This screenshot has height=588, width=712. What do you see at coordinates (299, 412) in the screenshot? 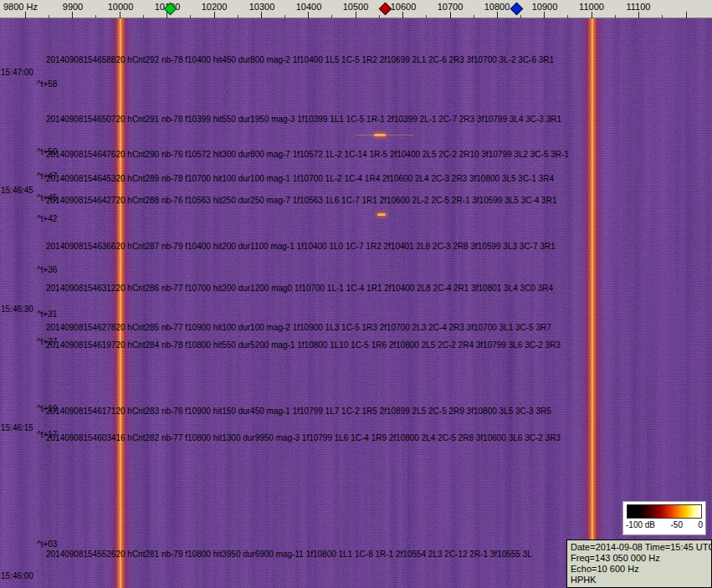
I see `detection-log-line: 20140908154617120 hCnt283 nb-76 f10900 h…` at bounding box center [299, 412].